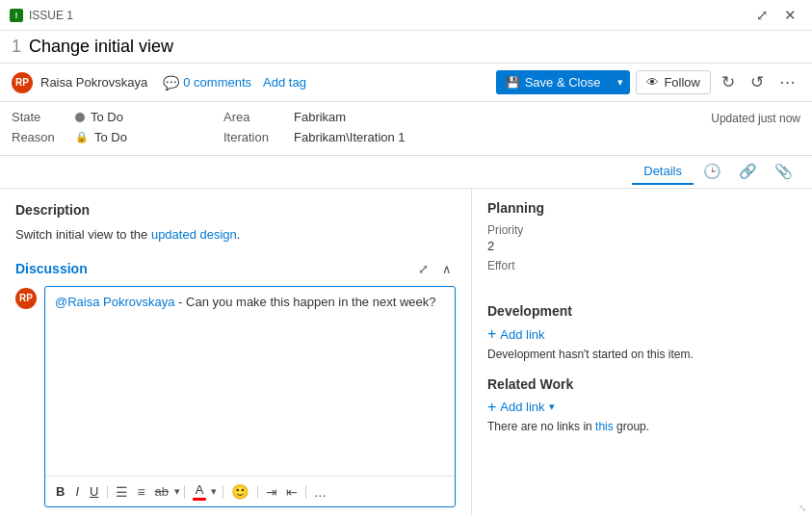 This screenshot has height=517, width=812. What do you see at coordinates (642, 208) in the screenshot?
I see `planning-heading: Planning` at bounding box center [642, 208].